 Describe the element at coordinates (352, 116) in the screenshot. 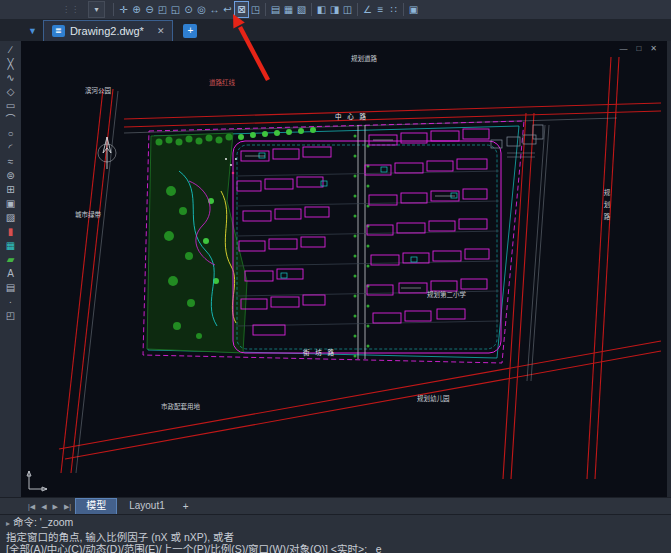

I see `plan-label-road-top: 中 心 路` at that location.